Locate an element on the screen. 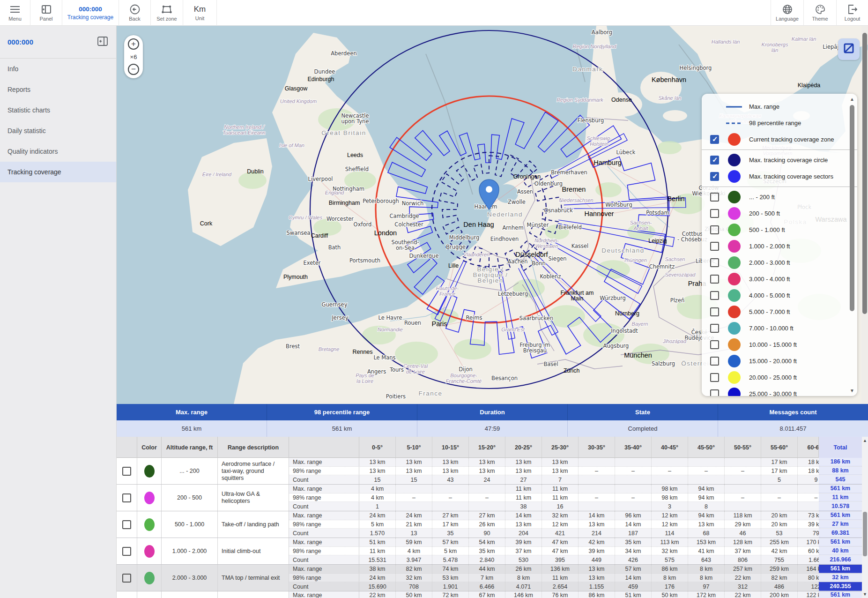 The image size is (868, 598). sidebar-item-statistic-charts: Statistic charts is located at coordinates (58, 110).